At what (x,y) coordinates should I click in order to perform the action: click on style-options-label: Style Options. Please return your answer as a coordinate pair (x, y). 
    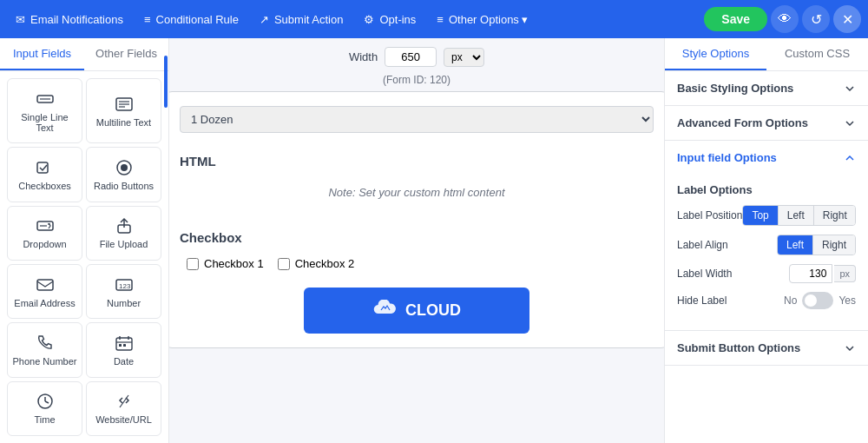
    Looking at the image, I should click on (715, 54).